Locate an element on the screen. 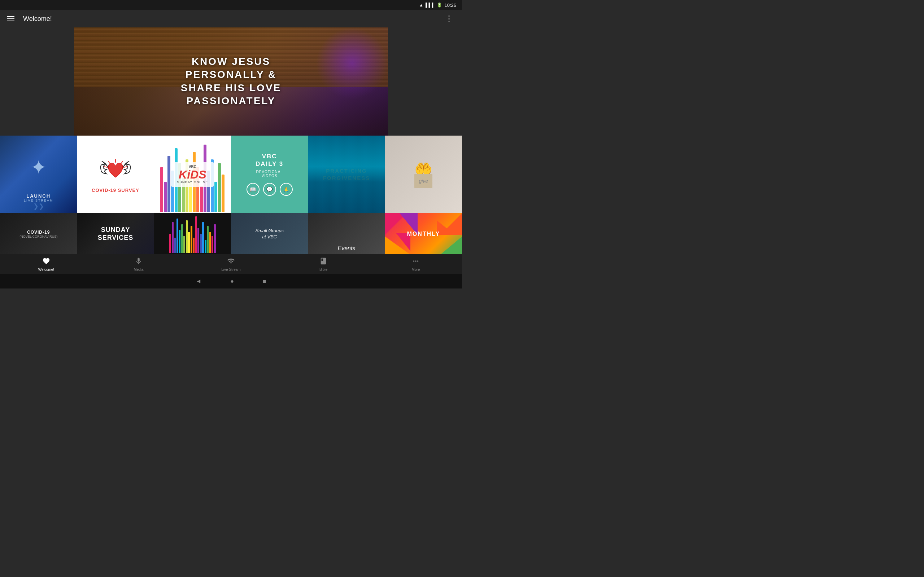  covid-survey-label: COVID-19 SURVEY is located at coordinates (115, 190).